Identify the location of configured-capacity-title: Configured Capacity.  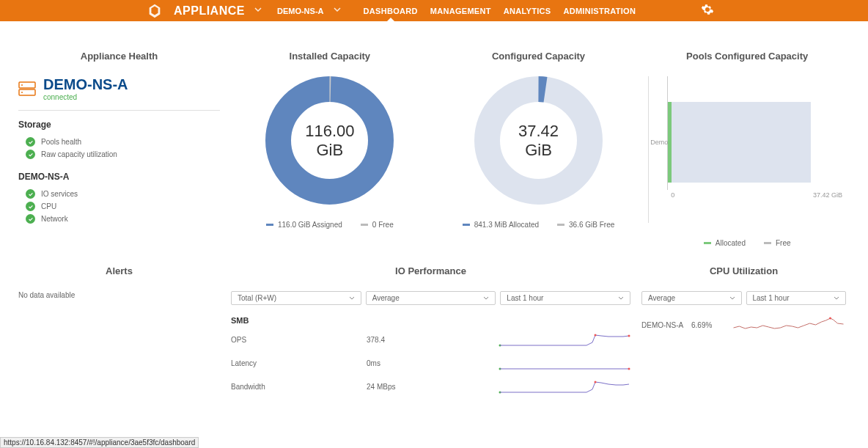
(539, 56).